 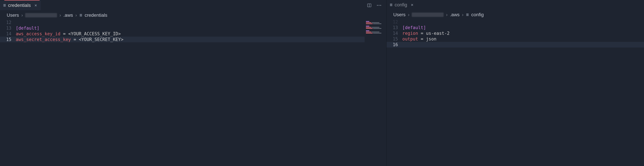 I want to click on tab-config: ≣ config ×, so click(x=402, y=5).